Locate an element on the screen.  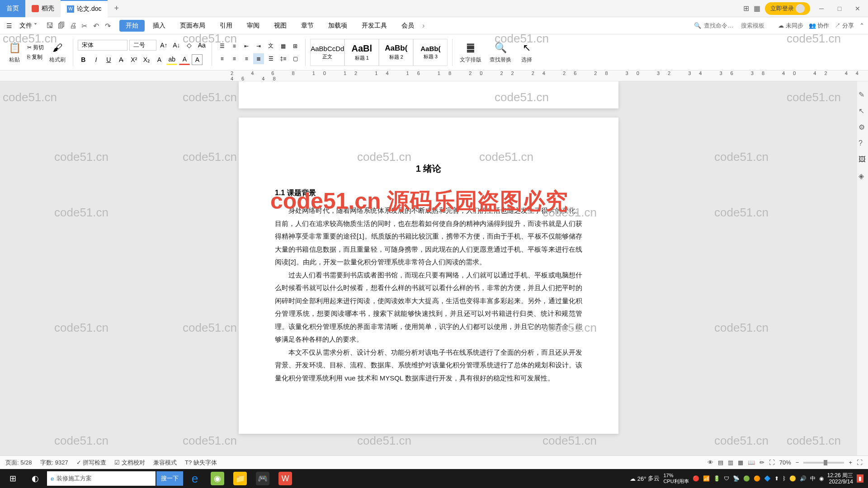
read-mode-icon: 📖 is located at coordinates (751, 463).